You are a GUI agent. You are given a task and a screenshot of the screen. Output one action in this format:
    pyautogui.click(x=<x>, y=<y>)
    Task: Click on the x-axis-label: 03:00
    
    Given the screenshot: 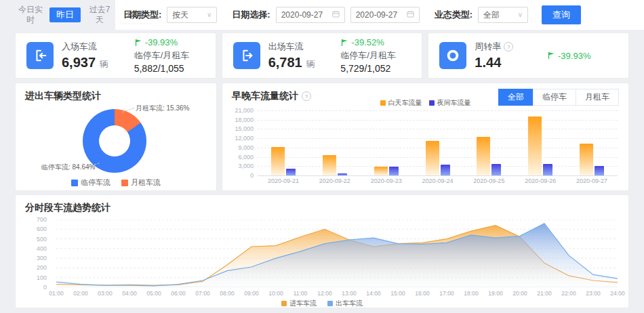 What is the action you would take?
    pyautogui.click(x=104, y=293)
    